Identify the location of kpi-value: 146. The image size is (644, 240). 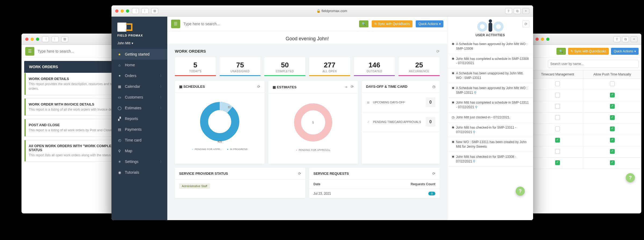
(374, 65).